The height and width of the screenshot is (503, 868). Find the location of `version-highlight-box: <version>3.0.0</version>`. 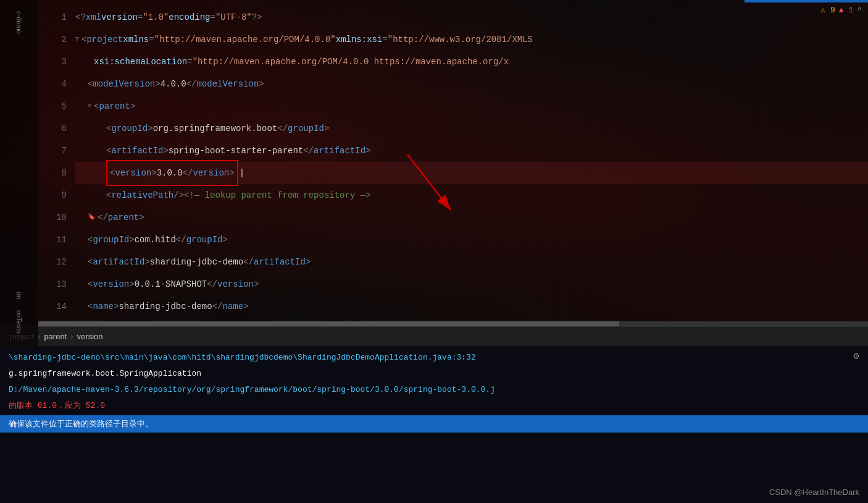

version-highlight-box: <version>3.0.0</version> is located at coordinates (172, 173).